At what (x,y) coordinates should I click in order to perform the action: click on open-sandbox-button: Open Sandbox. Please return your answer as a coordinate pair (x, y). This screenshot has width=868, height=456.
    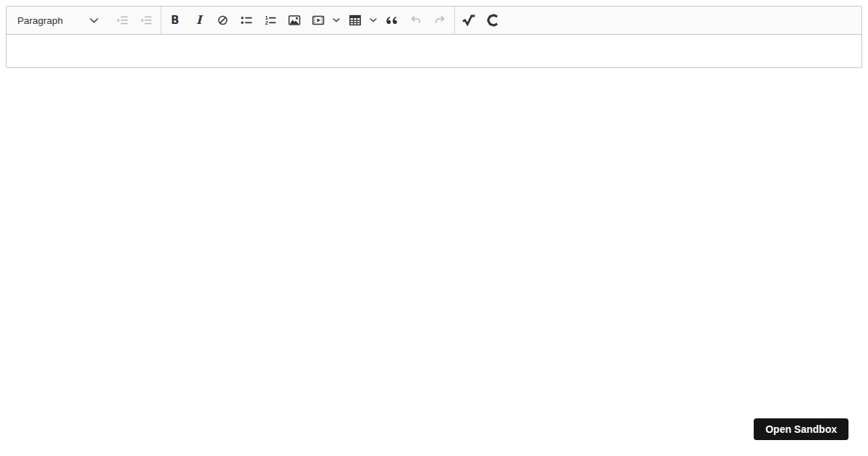
    Looking at the image, I should click on (801, 429).